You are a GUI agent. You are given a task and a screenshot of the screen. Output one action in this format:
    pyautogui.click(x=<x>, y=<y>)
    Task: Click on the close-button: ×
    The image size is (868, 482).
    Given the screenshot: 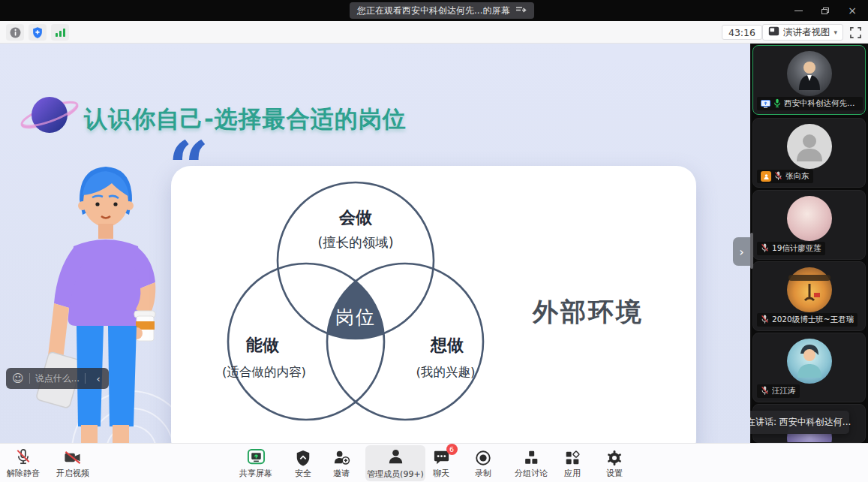 What is the action you would take?
    pyautogui.click(x=852, y=11)
    